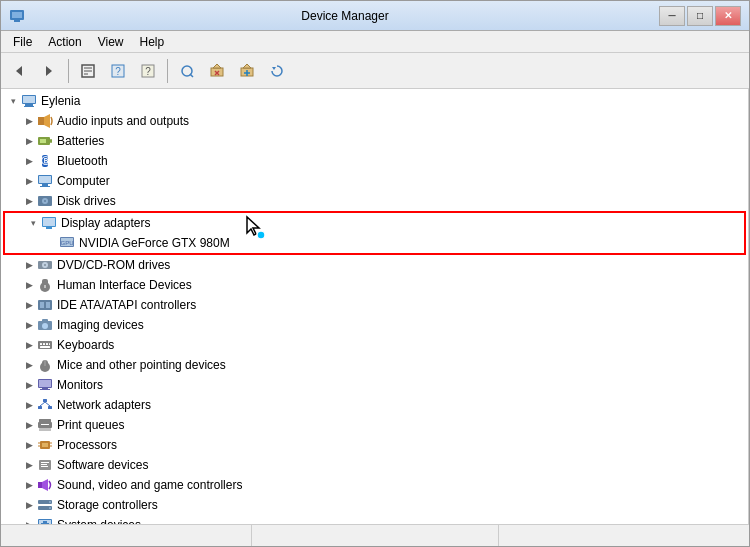 The image size is (750, 547). I want to click on tree-item-sound: ▶ Sound, video and game controllers, so click(374, 485).